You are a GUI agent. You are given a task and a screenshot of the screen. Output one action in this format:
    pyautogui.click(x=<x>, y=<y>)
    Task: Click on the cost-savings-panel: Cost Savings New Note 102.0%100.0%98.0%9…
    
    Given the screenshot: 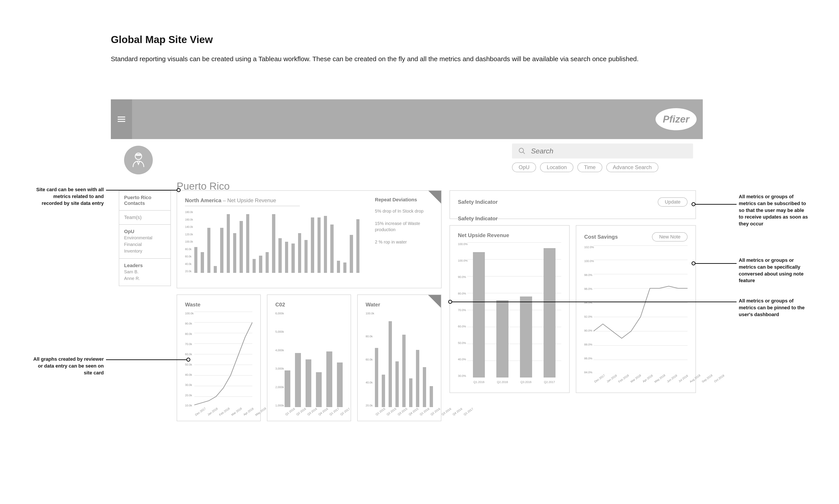 What is the action you would take?
    pyautogui.click(x=636, y=309)
    